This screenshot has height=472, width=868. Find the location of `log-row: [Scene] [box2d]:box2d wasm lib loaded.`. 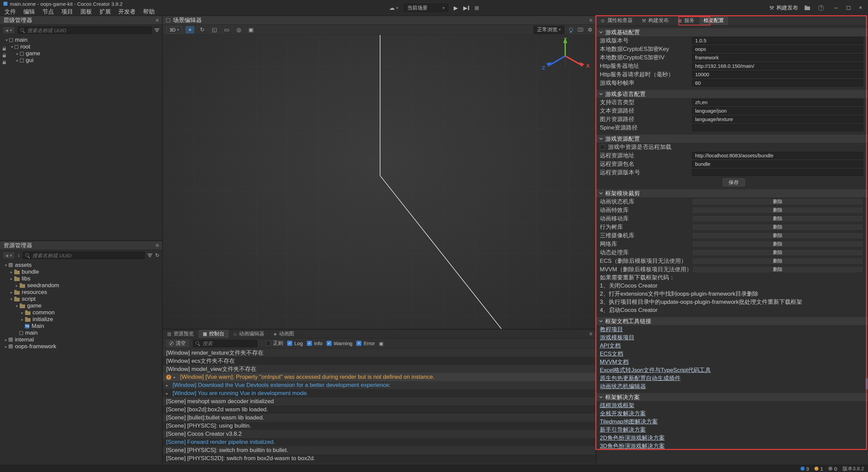

log-row: [Scene] [box2d]:box2d wasm lib loaded. is located at coordinates (379, 410).